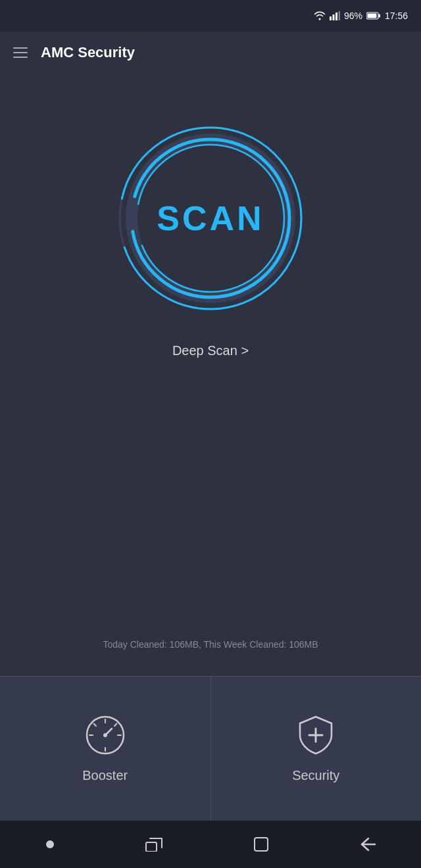 The height and width of the screenshot is (868, 421). Describe the element at coordinates (261, 844) in the screenshot. I see `square-icon` at that location.